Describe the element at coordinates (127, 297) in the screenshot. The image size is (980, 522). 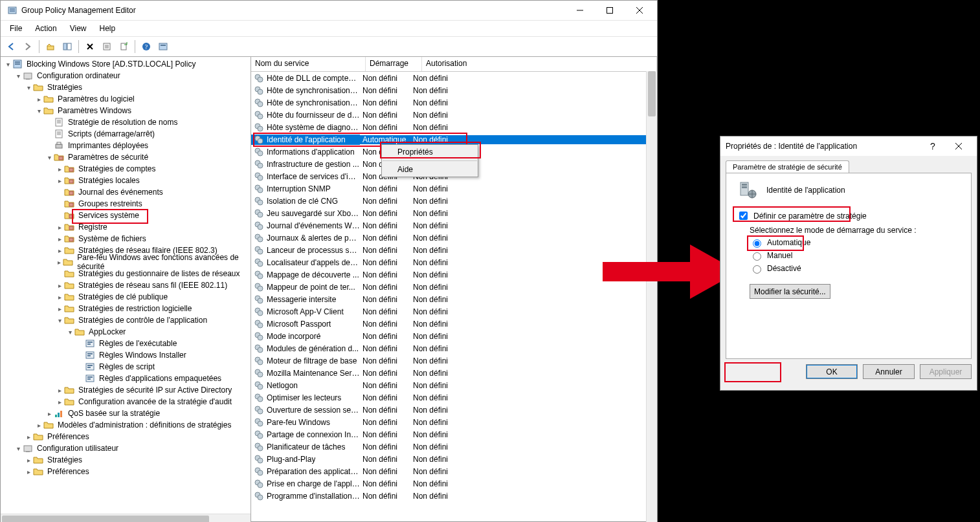
I see `tree-item: ▸Stratégies de clé publique` at that location.